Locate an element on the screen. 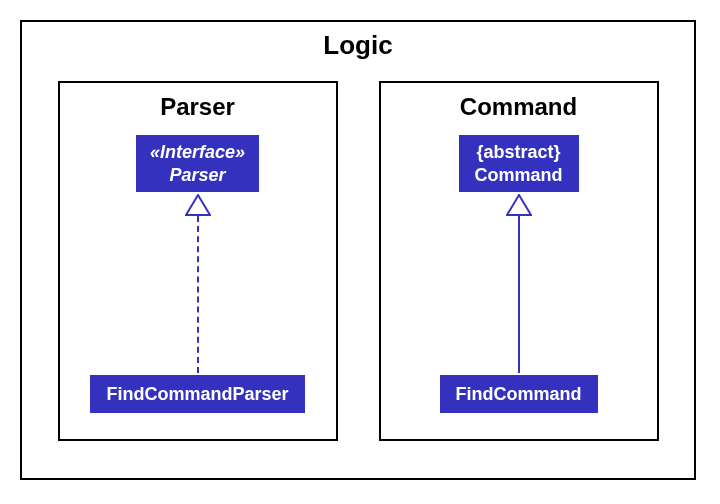 The image size is (720, 504). find-command-box: FindCommand is located at coordinates (519, 394).